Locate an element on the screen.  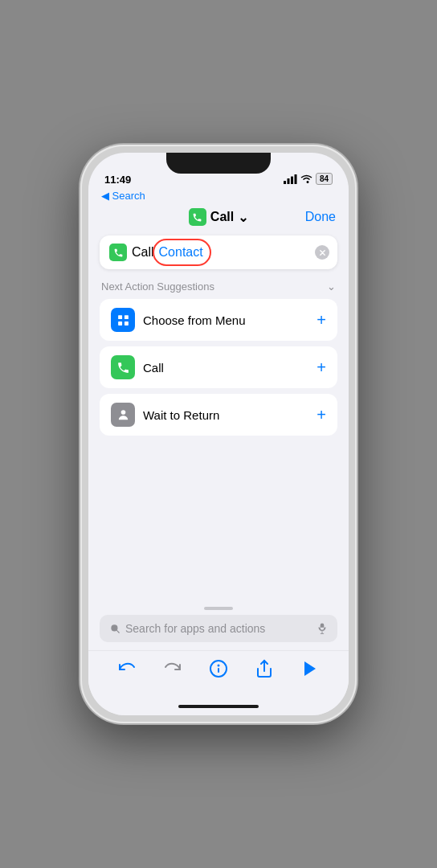
call-icon-header is located at coordinates (198, 217).